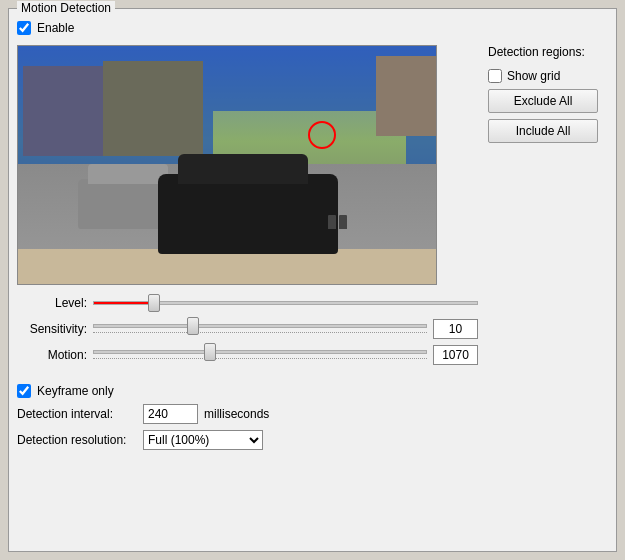 The width and height of the screenshot is (625, 560). What do you see at coordinates (456, 329) in the screenshot?
I see `sensitivity-value-input: 10` at bounding box center [456, 329].